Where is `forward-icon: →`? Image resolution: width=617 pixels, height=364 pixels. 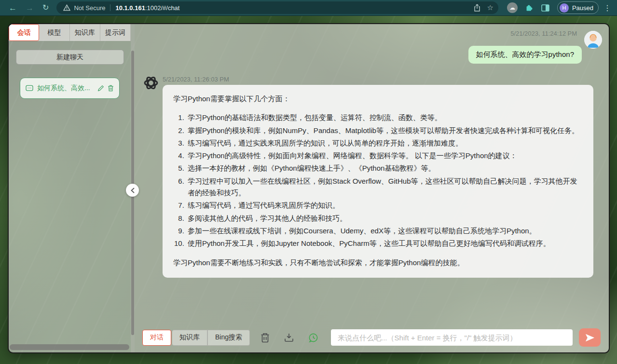
forward-icon: → is located at coordinates (30, 8).